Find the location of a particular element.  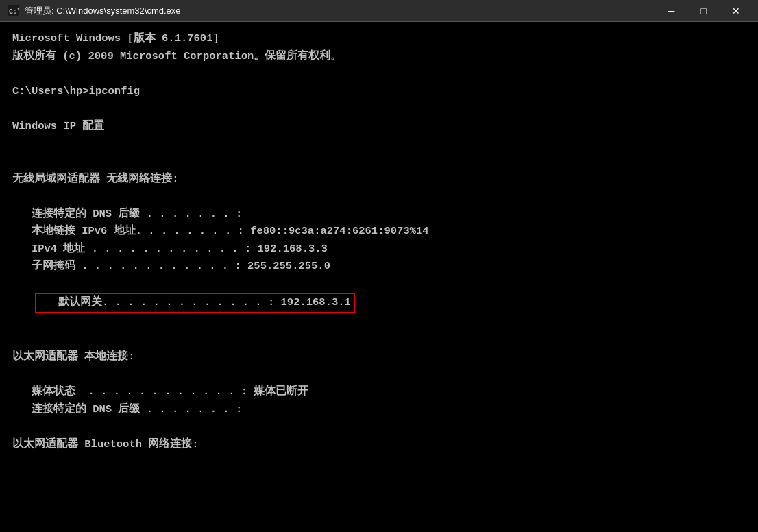

terminal-line-13: IPv4 地址 . . . . . . . . . . . . : 192.16… is located at coordinates (379, 250).